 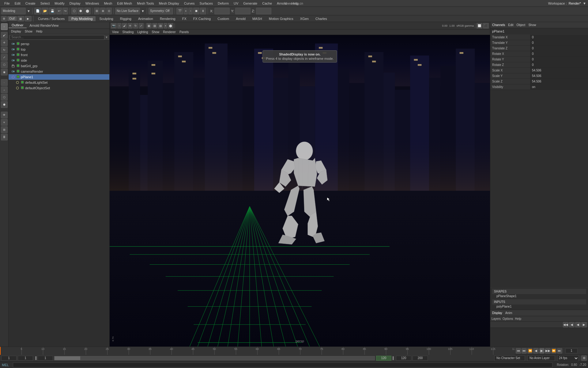 I want to click on range-current2-input, so click(x=45, y=358).